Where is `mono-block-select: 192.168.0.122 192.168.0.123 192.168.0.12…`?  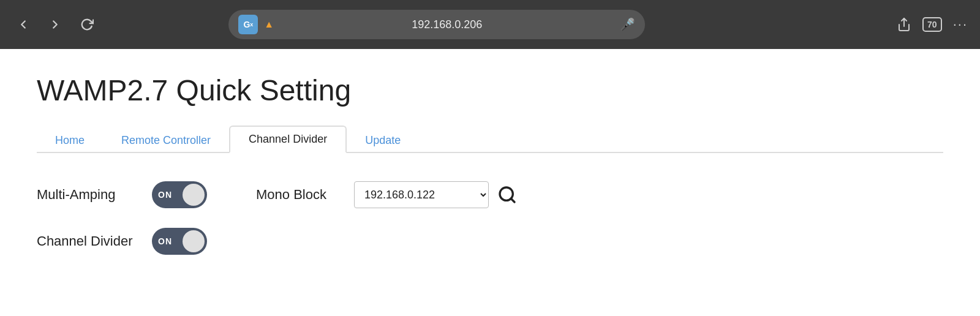
mono-block-select: 192.168.0.122 192.168.0.123 192.168.0.12… is located at coordinates (421, 195).